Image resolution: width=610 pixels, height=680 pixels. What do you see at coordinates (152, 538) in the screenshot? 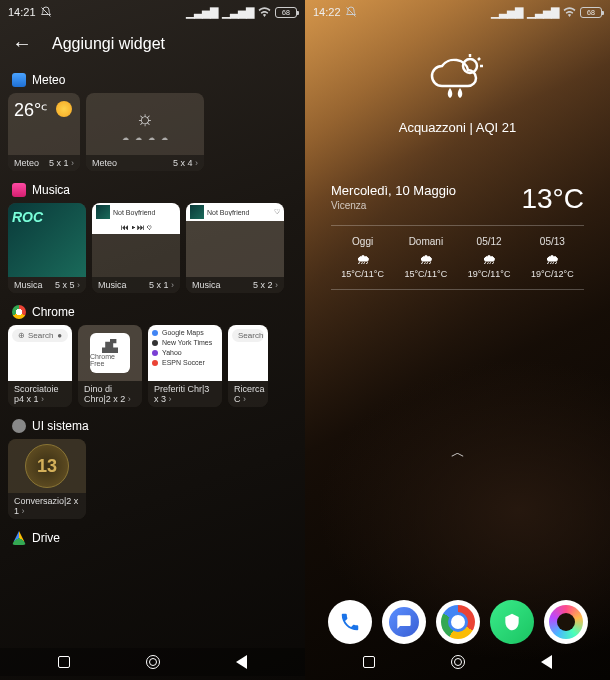
I see `section-drive: Drive` at bounding box center [152, 538].